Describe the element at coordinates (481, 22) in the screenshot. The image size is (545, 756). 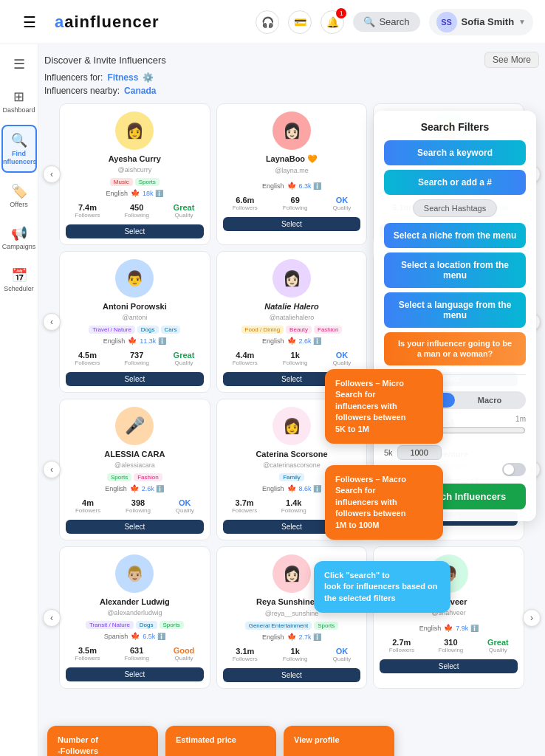
I see `user-chip: SS Sofia Smith ▼` at that location.